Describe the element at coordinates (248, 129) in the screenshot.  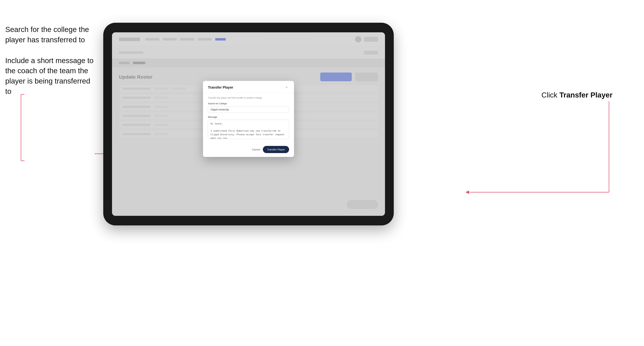
I see `message-textarea` at that location.